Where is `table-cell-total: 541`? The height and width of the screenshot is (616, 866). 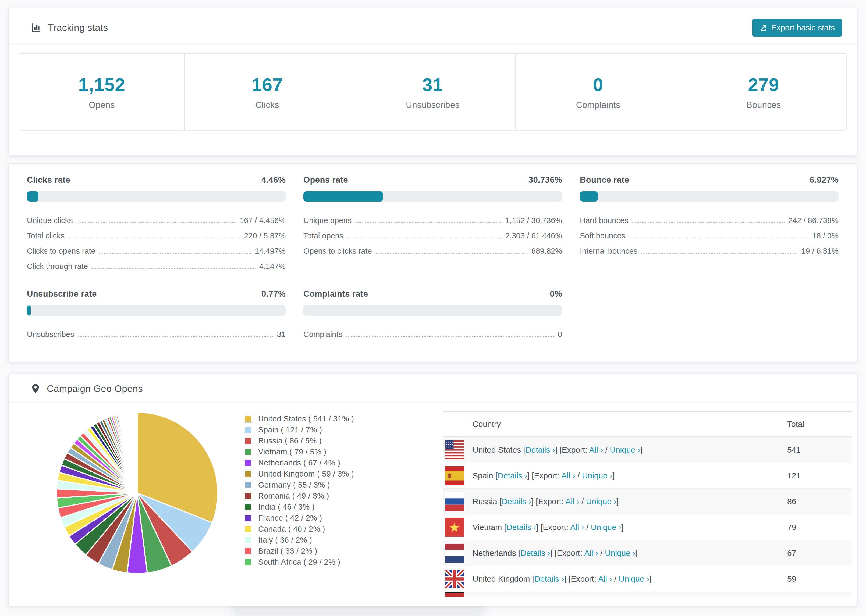 table-cell-total: 541 is located at coordinates (819, 450).